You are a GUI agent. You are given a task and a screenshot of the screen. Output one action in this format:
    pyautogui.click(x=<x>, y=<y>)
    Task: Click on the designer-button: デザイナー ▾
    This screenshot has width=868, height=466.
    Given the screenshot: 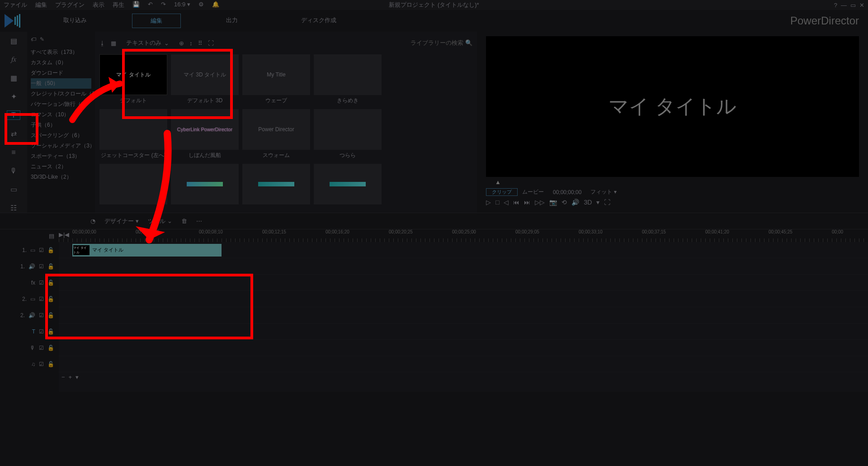 What is the action you would take?
    pyautogui.click(x=122, y=221)
    